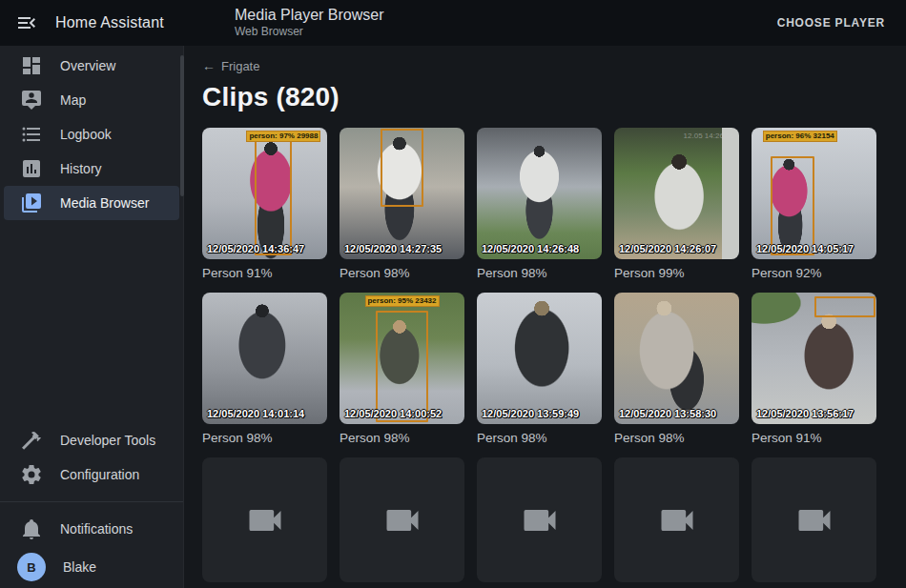  I want to click on clip-item: 12/05/2020 13:59:49Person 98%, so click(540, 369).